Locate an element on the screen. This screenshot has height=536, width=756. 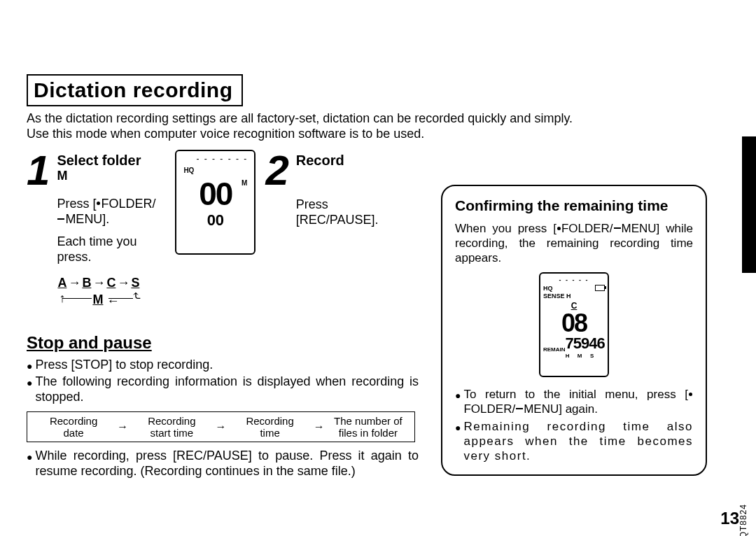
step2-number: 2 is located at coordinates (277, 171).